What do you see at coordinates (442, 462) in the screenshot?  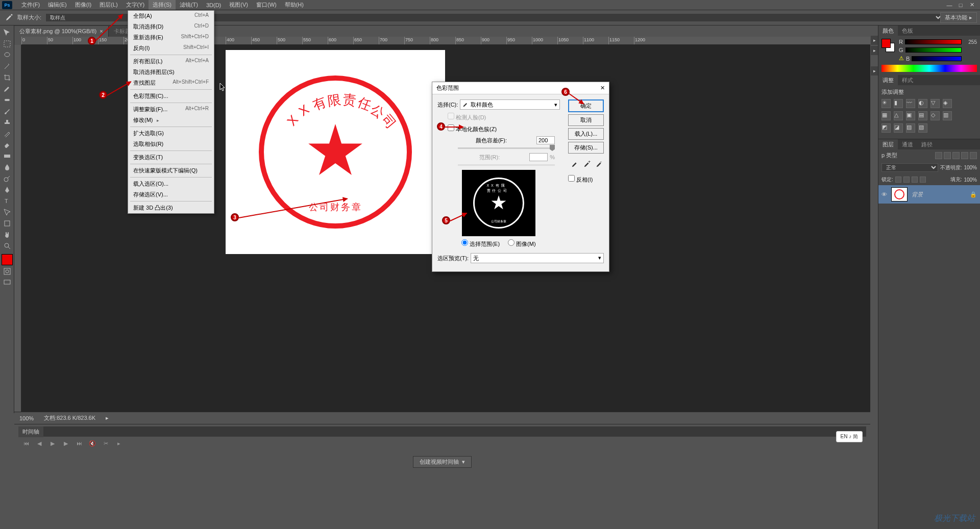 I see `create-timeline-button: 创建视频时间轴▾` at bounding box center [442, 462].